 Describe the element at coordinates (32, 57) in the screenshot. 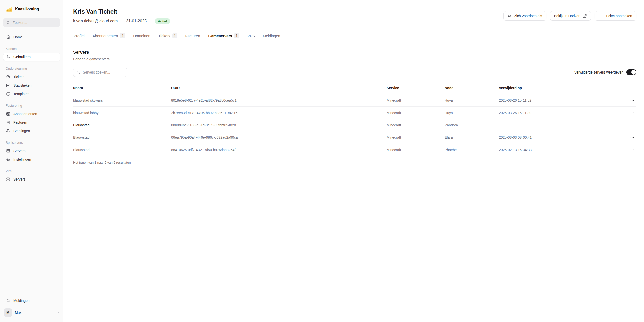

I see `sidebar-item: Gebruikers` at that location.